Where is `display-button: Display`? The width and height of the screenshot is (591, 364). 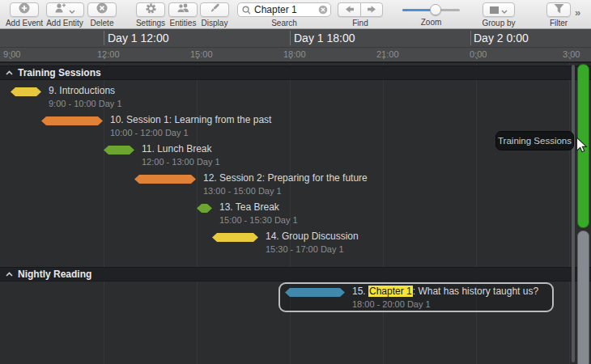 display-button: Display is located at coordinates (215, 15).